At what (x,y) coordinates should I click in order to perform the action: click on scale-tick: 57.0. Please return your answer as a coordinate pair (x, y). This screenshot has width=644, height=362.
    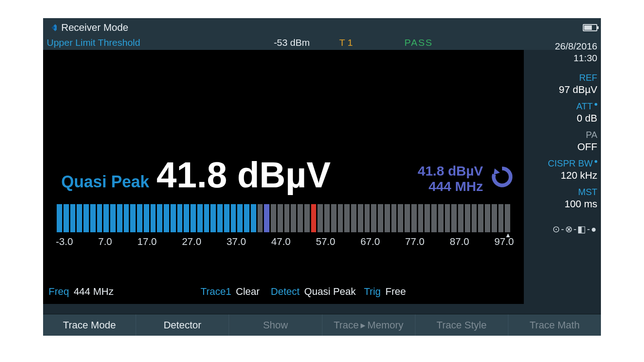
    Looking at the image, I should click on (326, 242).